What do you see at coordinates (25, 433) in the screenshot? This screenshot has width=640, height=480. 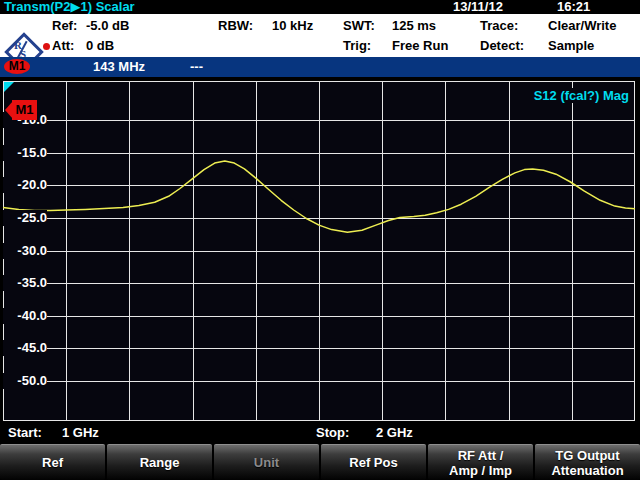 I see `start-freq-label: Start:` at bounding box center [25, 433].